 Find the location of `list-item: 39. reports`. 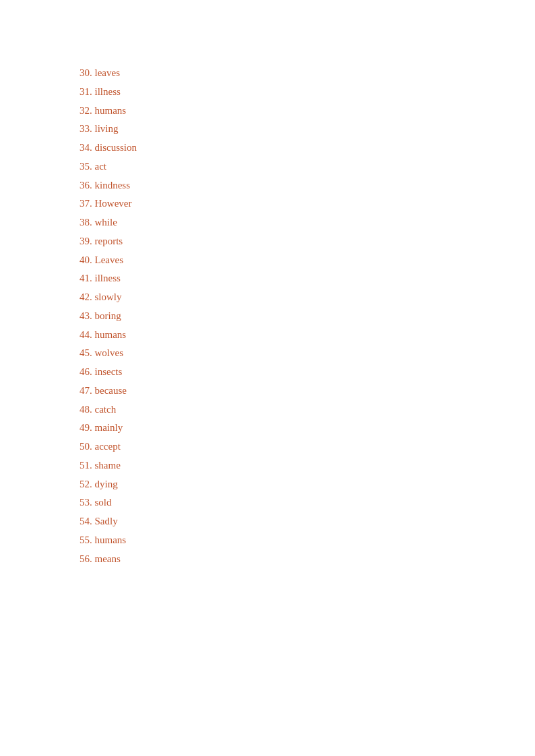

list-item: 39. reports is located at coordinates (307, 242).